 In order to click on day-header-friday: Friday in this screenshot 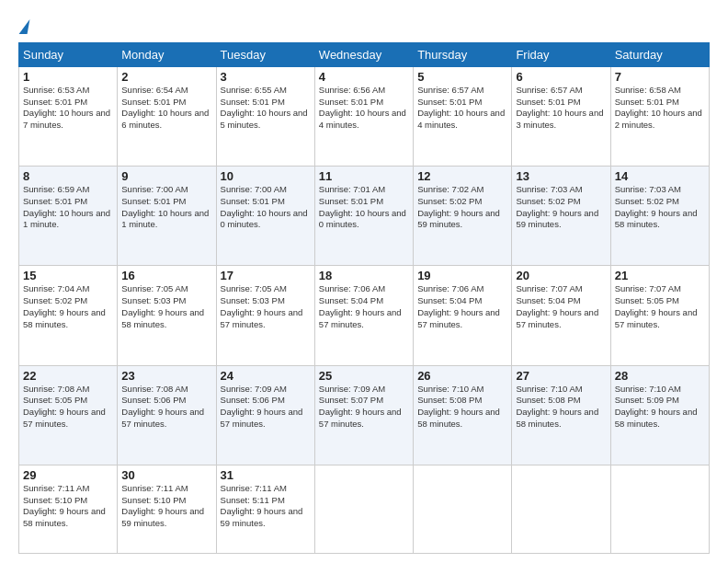, I will do `click(561, 54)`.